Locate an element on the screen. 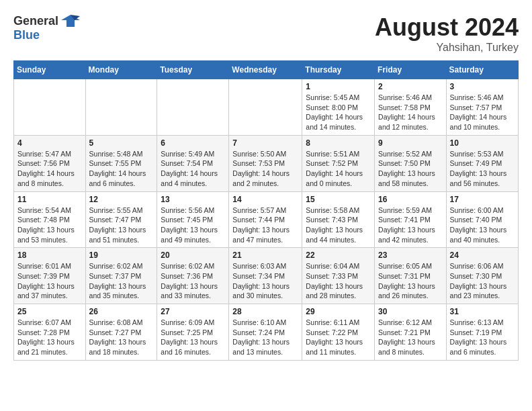 The width and height of the screenshot is (532, 411). day-number: 16 is located at coordinates (410, 199).